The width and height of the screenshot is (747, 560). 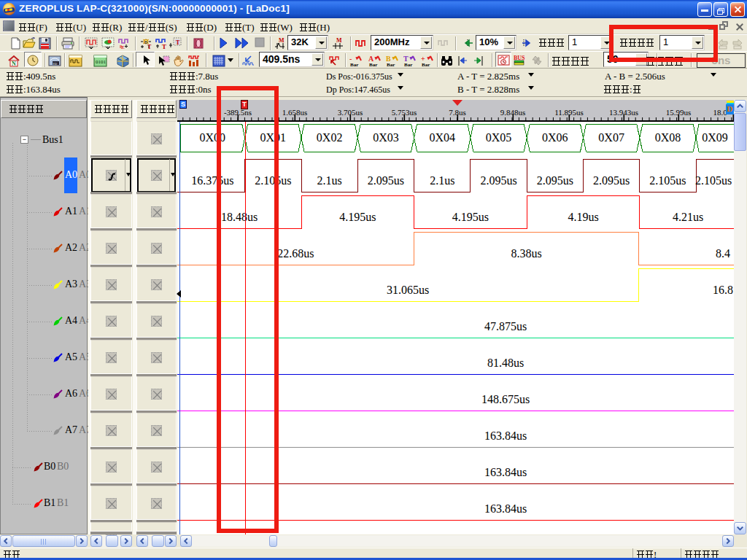 What do you see at coordinates (611, 137) in the screenshot?
I see `svg-text: 0X07` at bounding box center [611, 137].